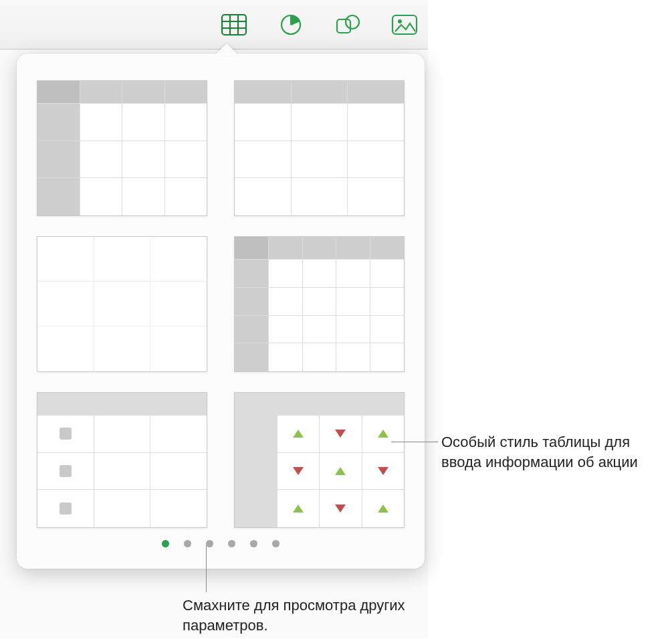 The image size is (672, 639). What do you see at coordinates (234, 24) in the screenshot?
I see `toolbar-table-button` at bounding box center [234, 24].